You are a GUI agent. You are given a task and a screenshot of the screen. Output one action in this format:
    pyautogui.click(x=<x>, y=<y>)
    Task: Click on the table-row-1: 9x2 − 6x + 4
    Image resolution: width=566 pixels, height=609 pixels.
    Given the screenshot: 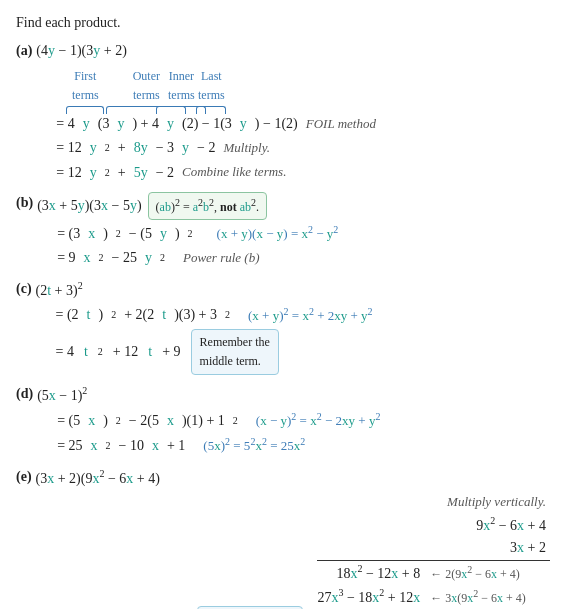 What is the action you would take?
    pyautogui.click(x=434, y=525)
    